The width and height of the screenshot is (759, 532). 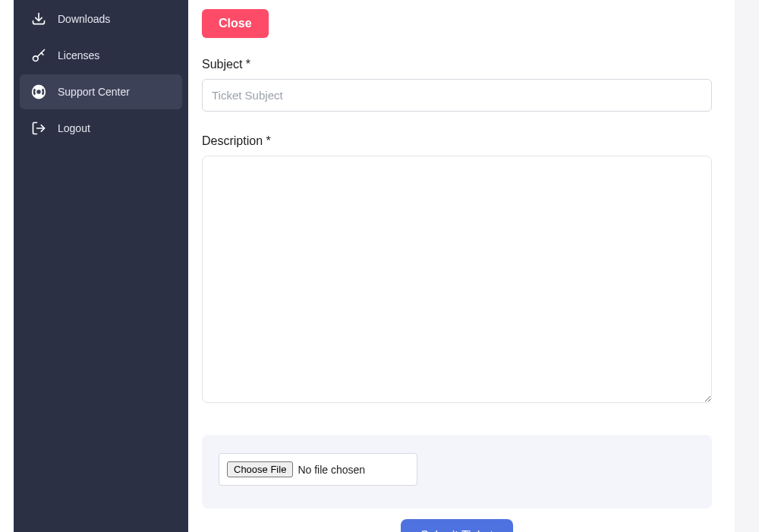 What do you see at coordinates (101, 19) in the screenshot?
I see `sidebar-item-downloads: Downloads` at bounding box center [101, 19].